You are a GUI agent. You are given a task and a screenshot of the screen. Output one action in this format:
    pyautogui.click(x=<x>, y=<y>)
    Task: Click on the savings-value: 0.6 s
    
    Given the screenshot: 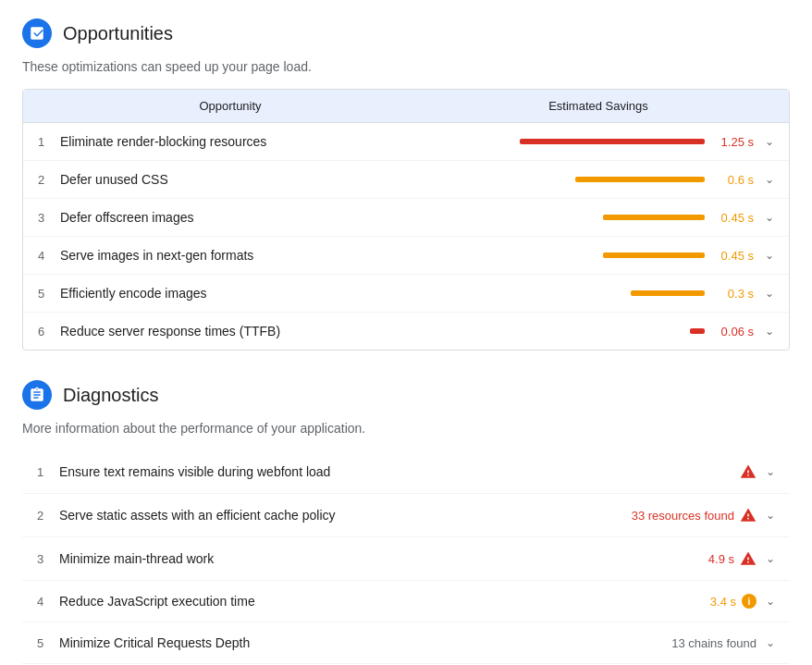 What is the action you would take?
    pyautogui.click(x=732, y=179)
    